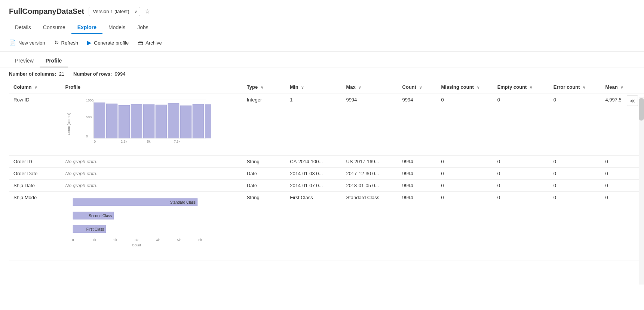  What do you see at coordinates (111, 43) in the screenshot?
I see `generate-profile-label: Generate profile` at bounding box center [111, 43].